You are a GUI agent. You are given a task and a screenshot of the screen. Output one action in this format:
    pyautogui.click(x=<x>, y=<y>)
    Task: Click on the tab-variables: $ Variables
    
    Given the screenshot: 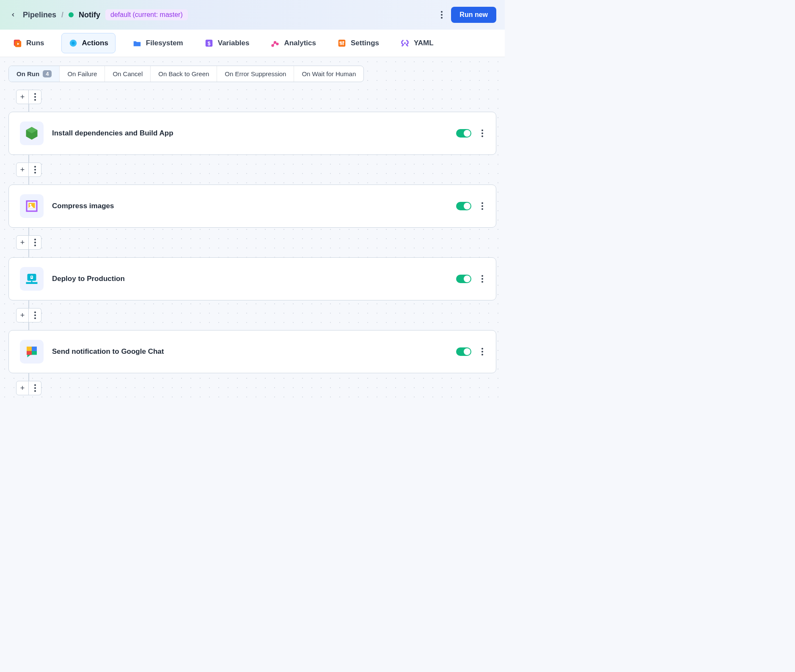 What is the action you would take?
    pyautogui.click(x=227, y=43)
    